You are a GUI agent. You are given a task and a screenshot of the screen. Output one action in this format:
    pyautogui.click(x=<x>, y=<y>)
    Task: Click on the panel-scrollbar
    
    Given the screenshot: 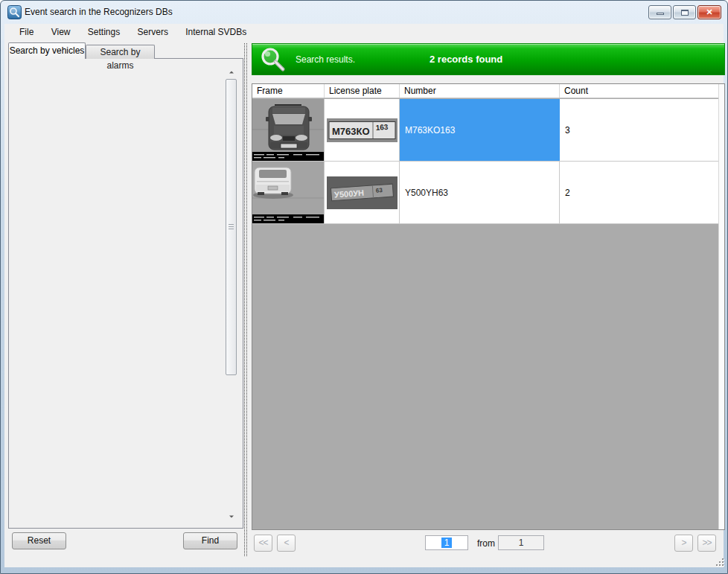 What is the action you would take?
    pyautogui.click(x=231, y=295)
    